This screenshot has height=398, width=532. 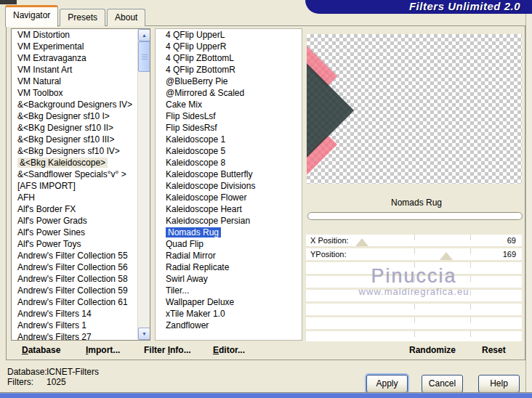 What do you see at coordinates (228, 35) in the screenshot?
I see `list-item: 4 QFlip UpperL` at bounding box center [228, 35].